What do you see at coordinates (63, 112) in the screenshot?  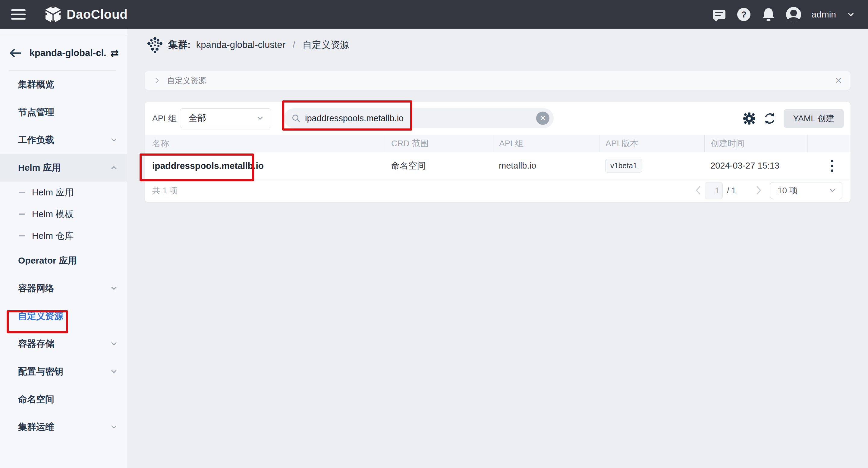 I see `sidebar-item-node-management: 节点管理` at bounding box center [63, 112].